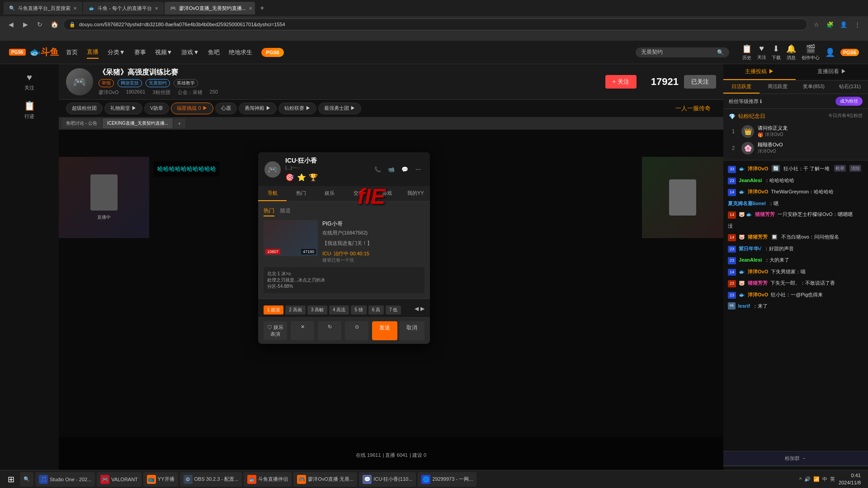 The image size is (868, 488). I want to click on activity-tab-daily: 日活跃度, so click(741, 87).